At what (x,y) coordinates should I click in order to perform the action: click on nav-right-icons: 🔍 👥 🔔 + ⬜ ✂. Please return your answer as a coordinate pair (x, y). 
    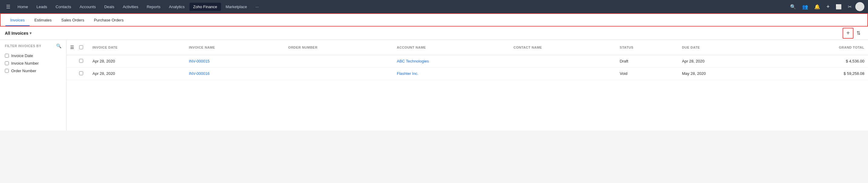
    Looking at the image, I should click on (826, 7).